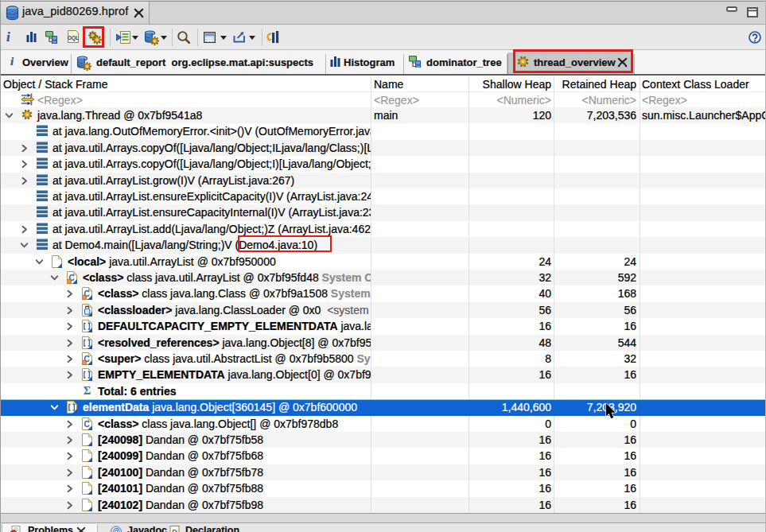 The width and height of the screenshot is (766, 532). Describe the element at coordinates (175, 530) in the screenshot. I see `svg-text: D` at that location.